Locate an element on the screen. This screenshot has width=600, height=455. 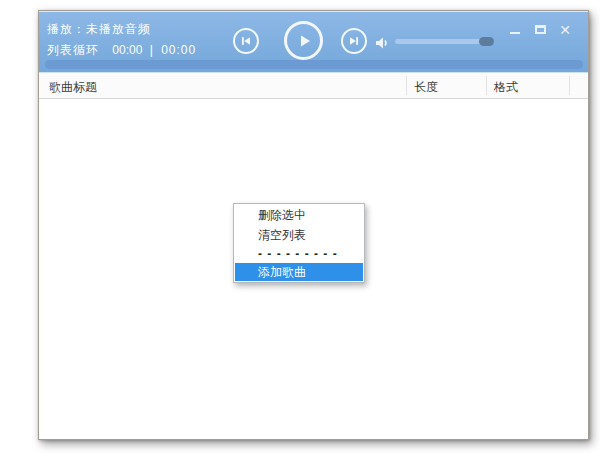
menu-item-clear-list: 清空列表 is located at coordinates (299, 235).